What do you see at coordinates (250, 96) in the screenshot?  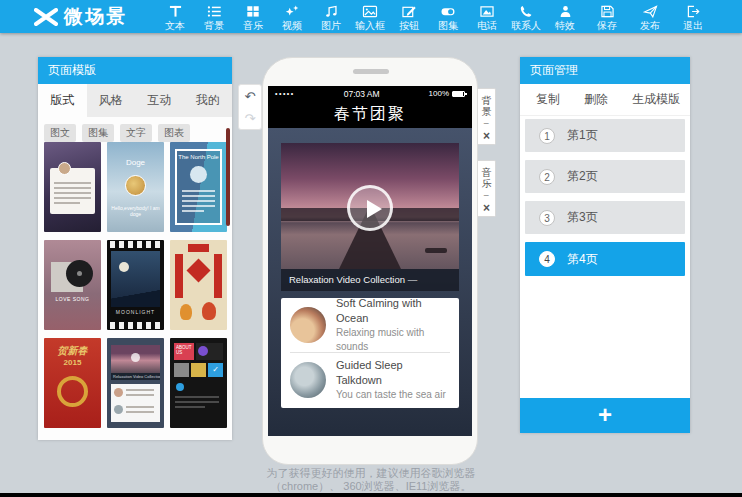 I see `undo-button: ↶` at bounding box center [250, 96].